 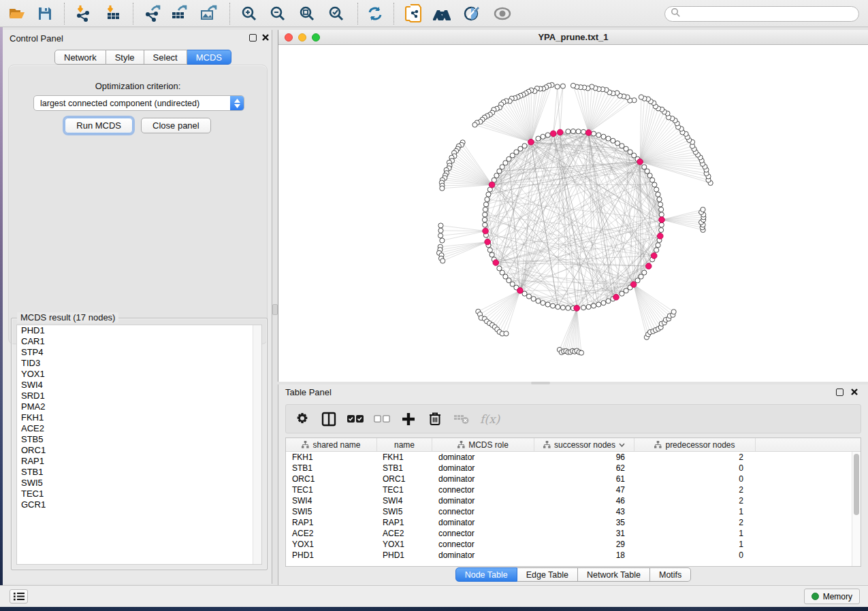 I want to click on tab-node-table: Node Table, so click(x=486, y=574).